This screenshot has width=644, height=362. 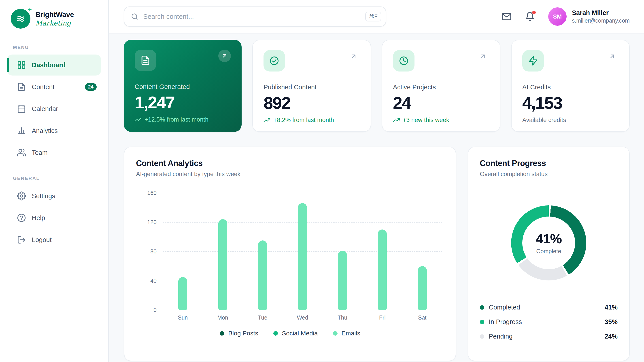 What do you see at coordinates (558, 16) in the screenshot?
I see `avatar: SM` at bounding box center [558, 16].